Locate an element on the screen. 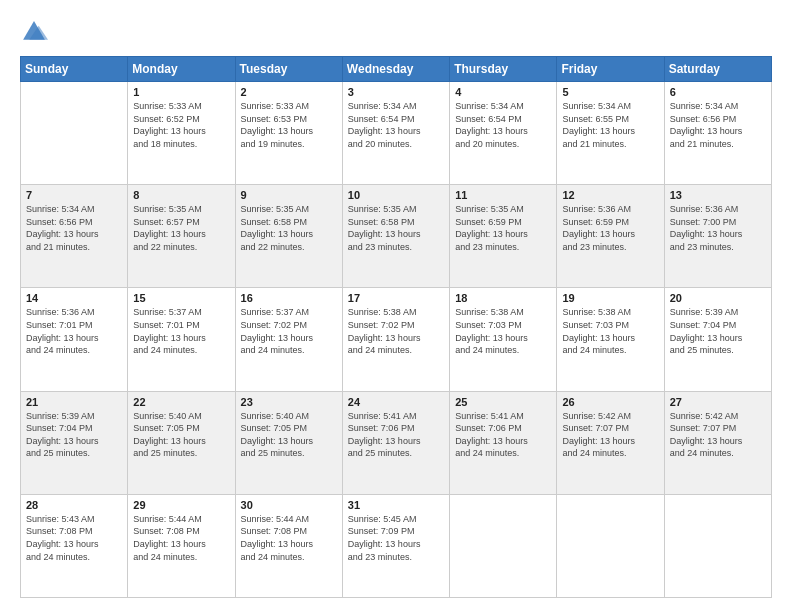  header is located at coordinates (396, 32).